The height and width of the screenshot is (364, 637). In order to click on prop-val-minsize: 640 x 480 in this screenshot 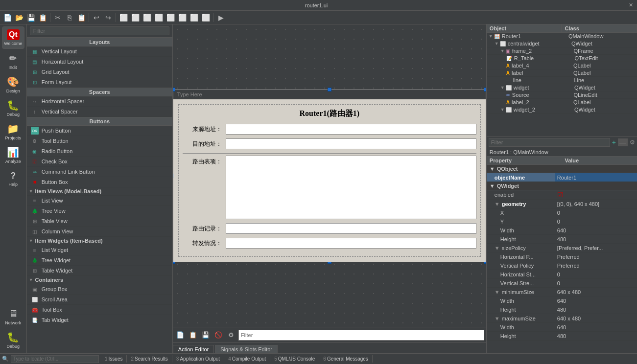, I will do `click(596, 292)`.